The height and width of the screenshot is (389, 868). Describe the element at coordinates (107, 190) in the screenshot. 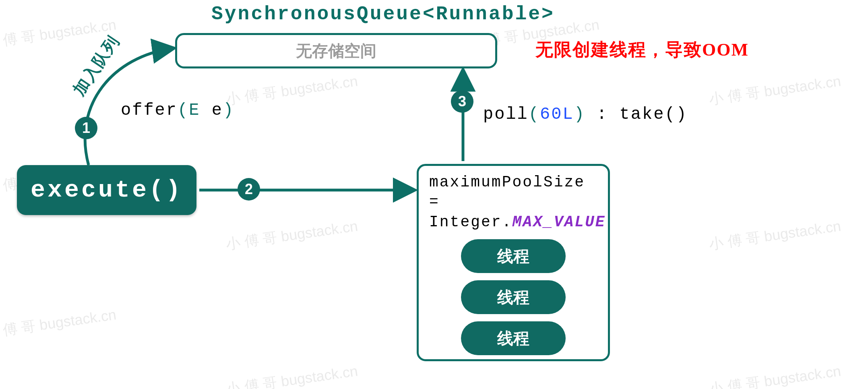

I see `execute-box: execute()` at that location.